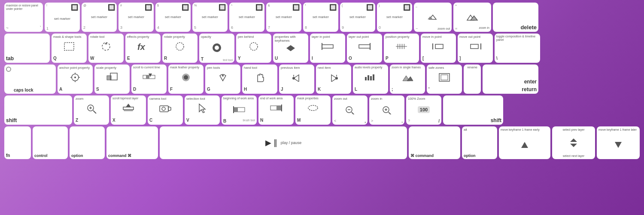  I want to click on play-pause-label: play / pause, so click(291, 143).